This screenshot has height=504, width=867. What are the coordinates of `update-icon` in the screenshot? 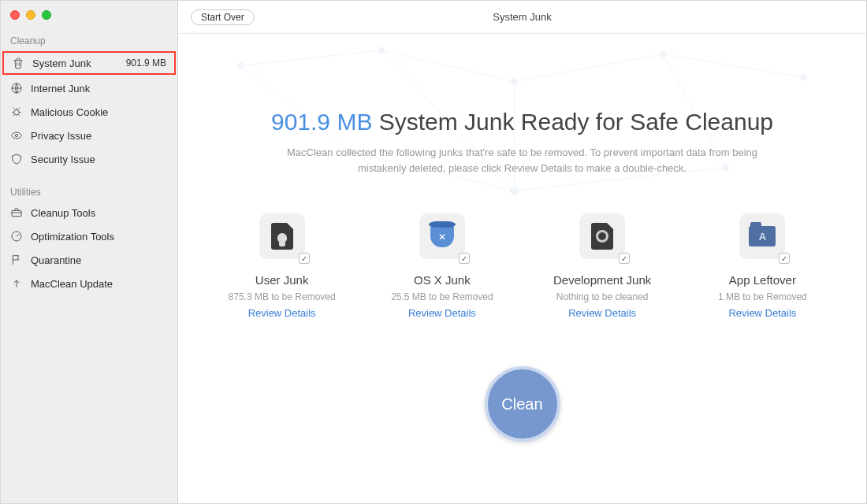 It's located at (17, 284).